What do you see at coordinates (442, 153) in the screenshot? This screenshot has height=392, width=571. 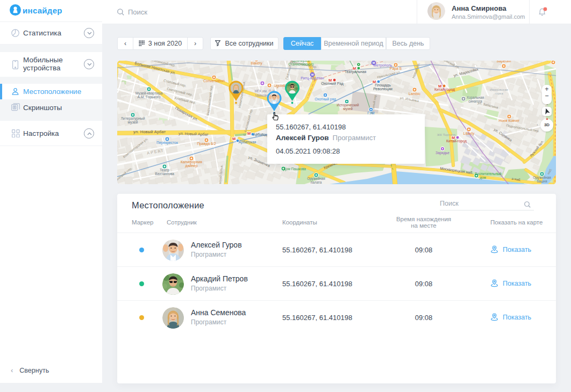 I see `svg-text: Зарядье` at bounding box center [442, 153].